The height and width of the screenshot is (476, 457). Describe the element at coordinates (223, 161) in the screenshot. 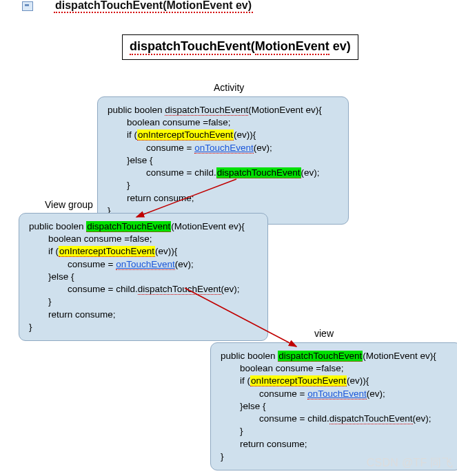

I see `code-box-activity: public boolen dispatchTouchEvent(MotionE…` at that location.